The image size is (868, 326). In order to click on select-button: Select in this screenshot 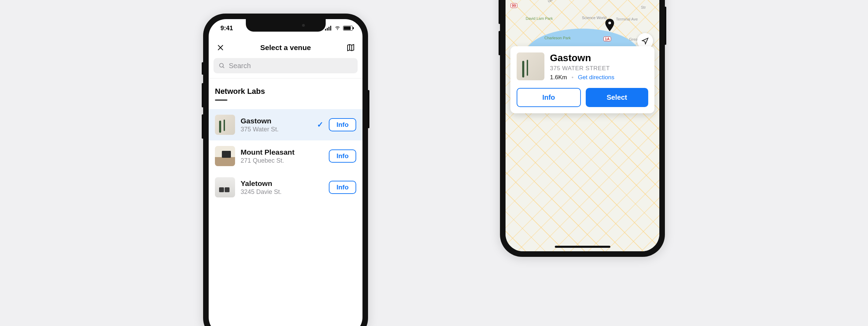, I will do `click(617, 97)`.